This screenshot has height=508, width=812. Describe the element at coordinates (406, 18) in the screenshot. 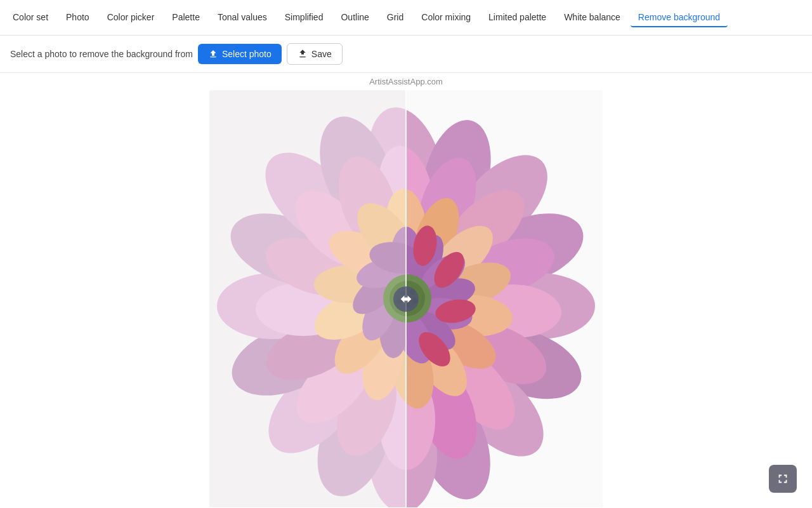

I see `nav-bar: Color set Photo Color picker Palette Ton…` at that location.